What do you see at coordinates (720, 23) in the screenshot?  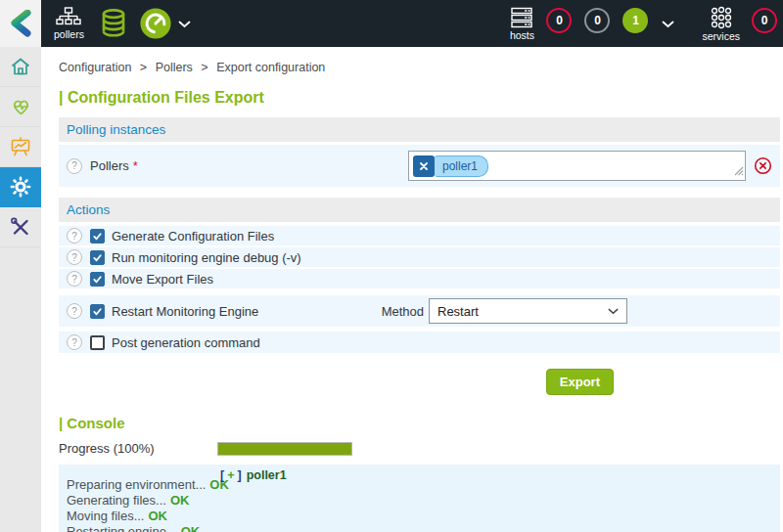 I see `services-menu: services` at bounding box center [720, 23].